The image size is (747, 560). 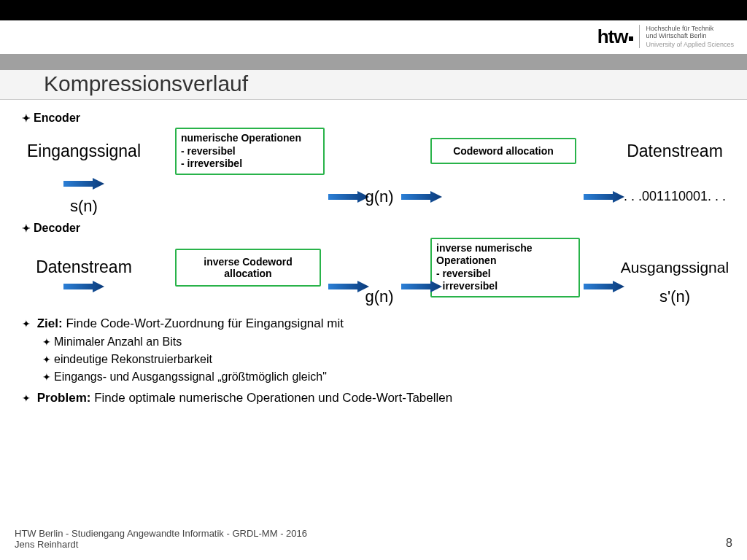 What do you see at coordinates (374, 37) in the screenshot?
I see `logo-zone: htw Hochschule für Technik und Wirtschaf…` at bounding box center [374, 37].